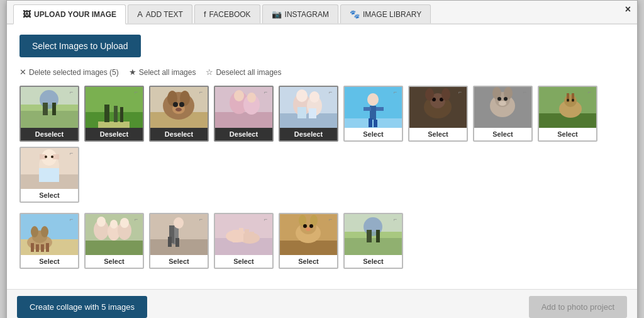 This screenshot has height=318, width=644. I want to click on tab-facebook: f FACEBOOK, so click(228, 14).